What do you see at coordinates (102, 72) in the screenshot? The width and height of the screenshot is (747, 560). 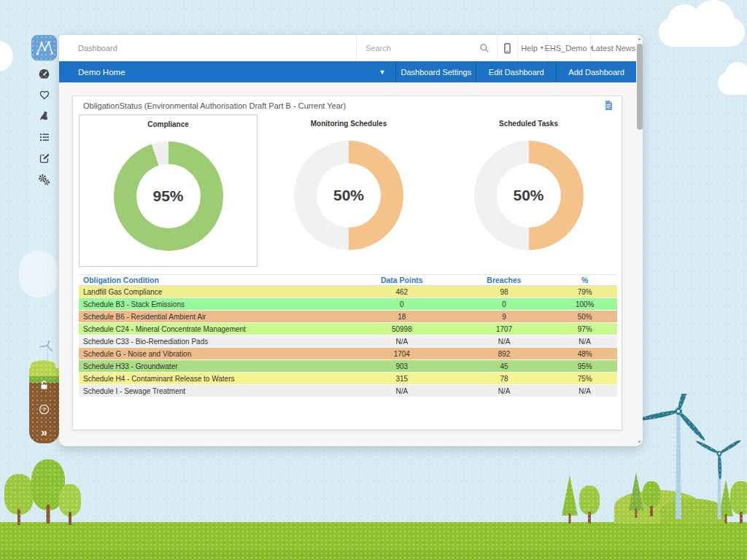 I see `selected-dashboard-label: Demo Home` at bounding box center [102, 72].